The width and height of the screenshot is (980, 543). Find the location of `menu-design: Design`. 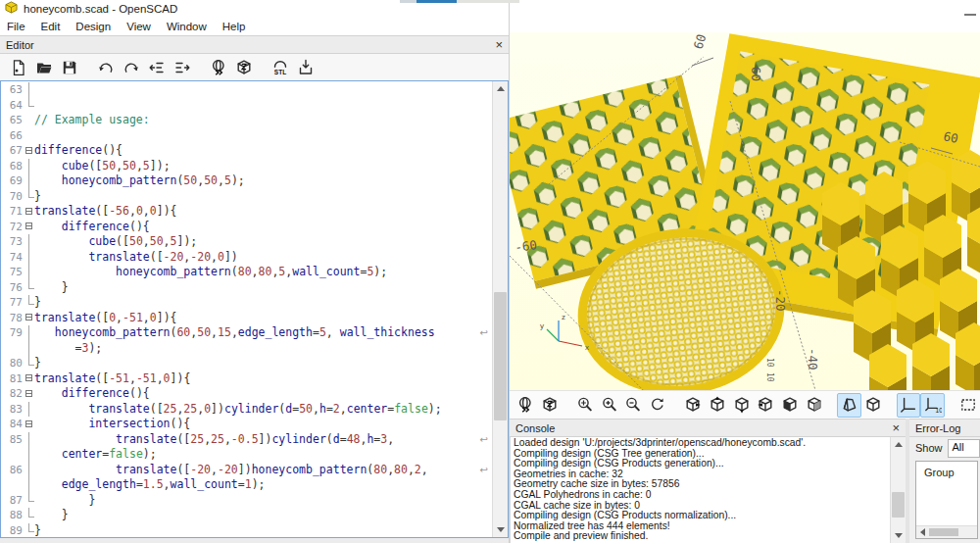

menu-design: Design is located at coordinates (93, 26).